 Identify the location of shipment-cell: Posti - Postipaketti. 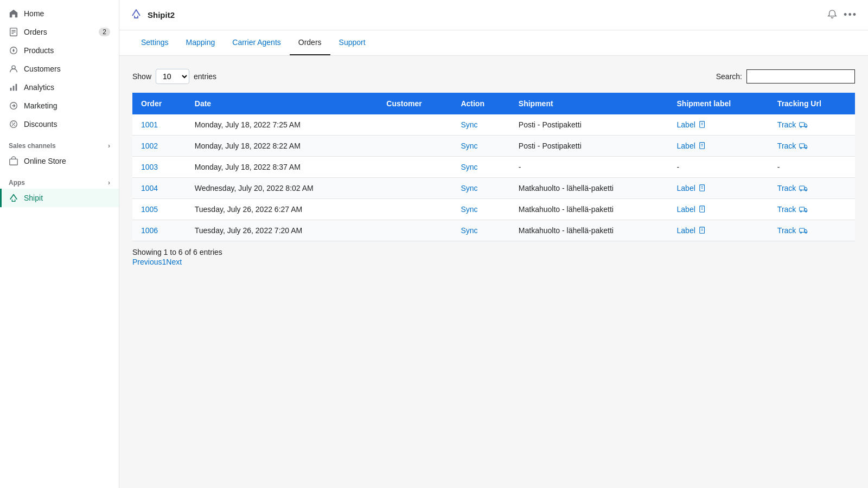
(589, 125).